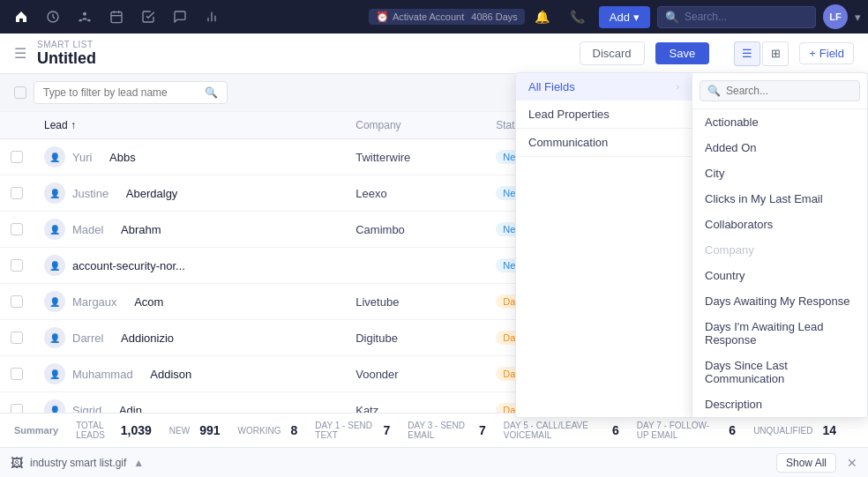 This screenshot has width=868, height=477. I want to click on tasks-icon, so click(148, 17).